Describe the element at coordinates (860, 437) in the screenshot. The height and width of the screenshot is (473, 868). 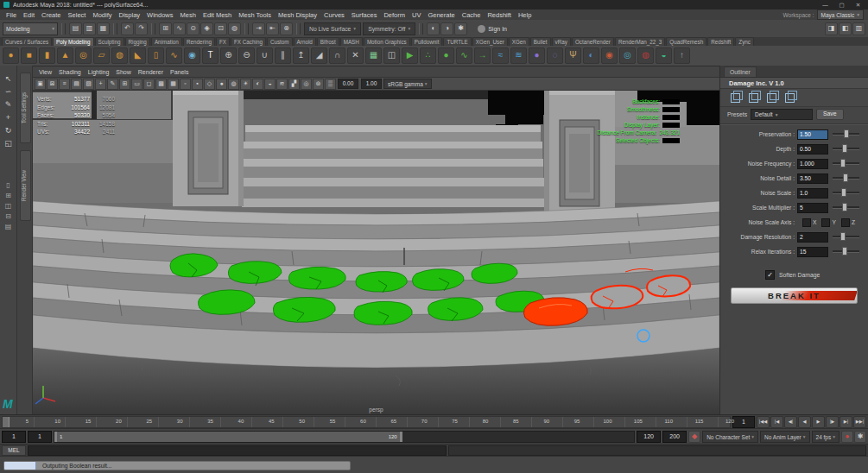
I see `animation-preferences-icon: ✱` at that location.